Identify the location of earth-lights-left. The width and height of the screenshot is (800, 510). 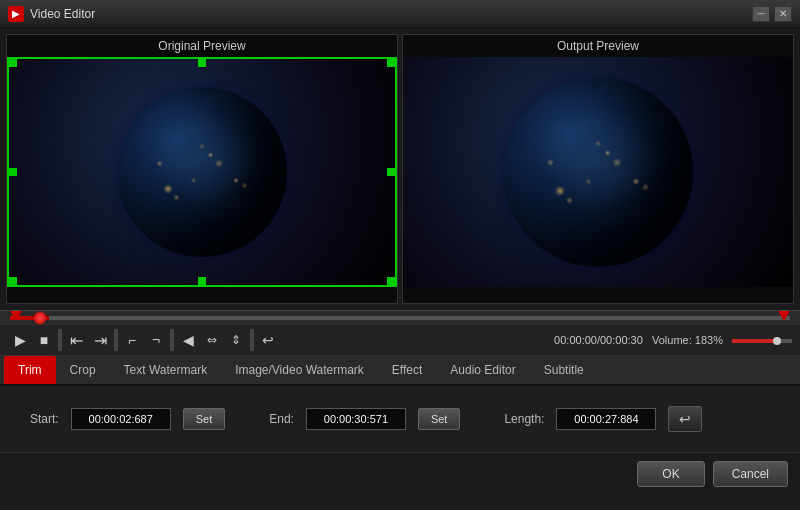
(202, 172).